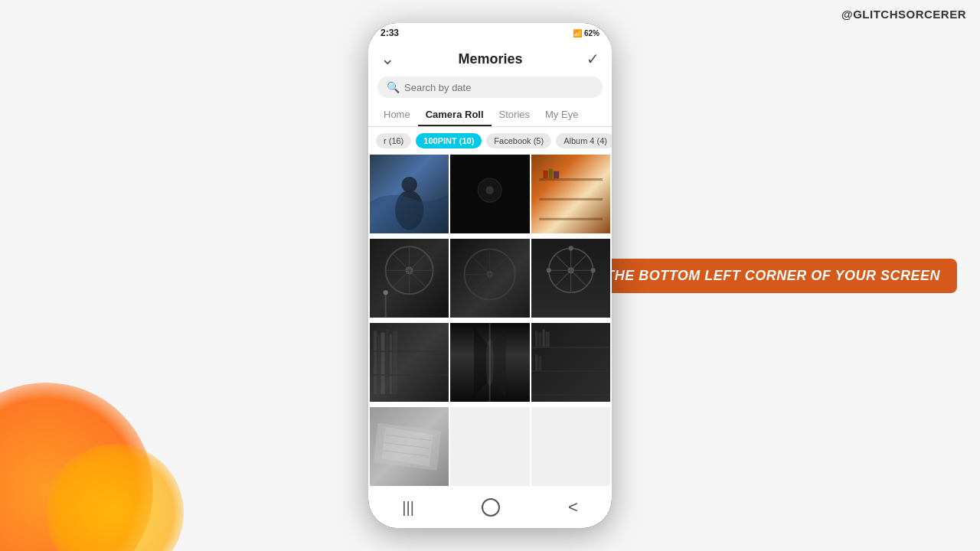 The height and width of the screenshot is (551, 980). I want to click on tab-my-eye: My Eye, so click(562, 115).